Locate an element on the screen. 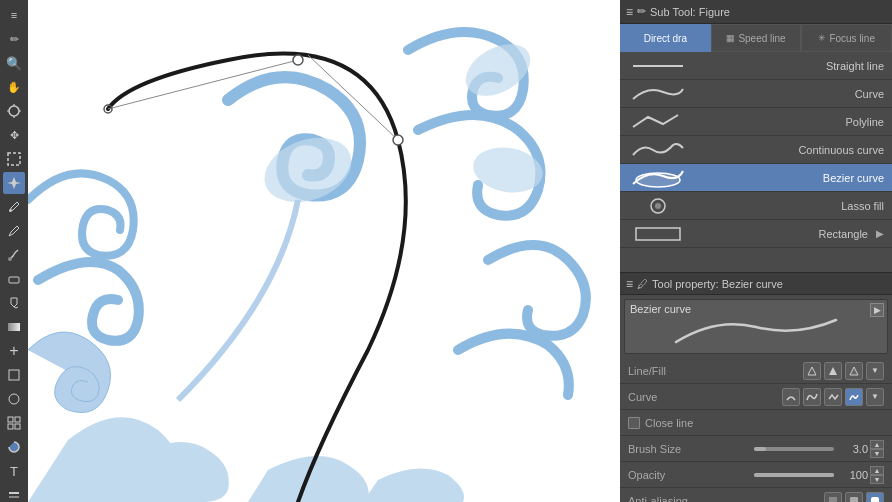 The height and width of the screenshot is (502, 892). bezier-preview-icon is located at coordinates (658, 178).